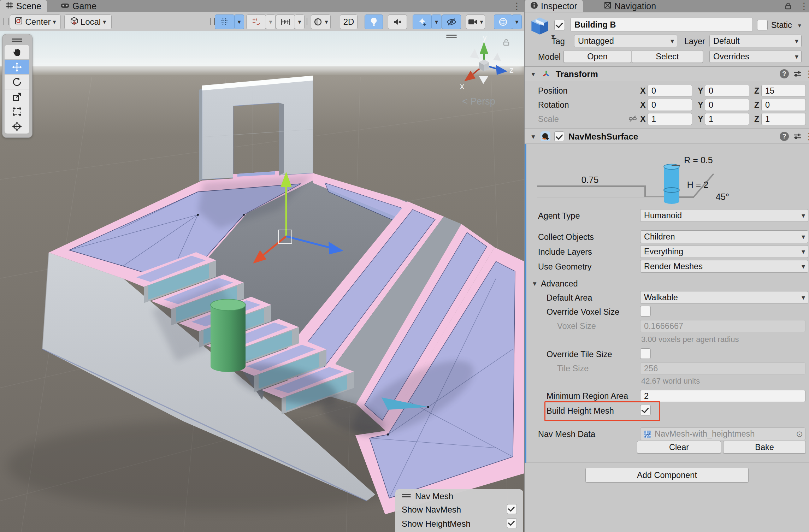 This screenshot has height=532, width=809. I want to click on nav-mesh-data-field: NavMesh-with_heightmesh ⊙, so click(723, 434).